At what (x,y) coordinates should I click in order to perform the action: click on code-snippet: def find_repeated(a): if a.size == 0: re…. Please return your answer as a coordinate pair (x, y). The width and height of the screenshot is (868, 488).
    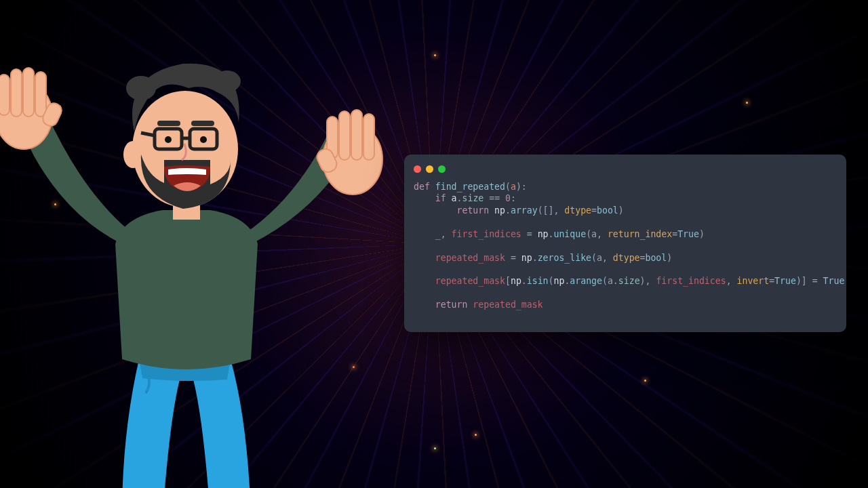
    Looking at the image, I should click on (625, 246).